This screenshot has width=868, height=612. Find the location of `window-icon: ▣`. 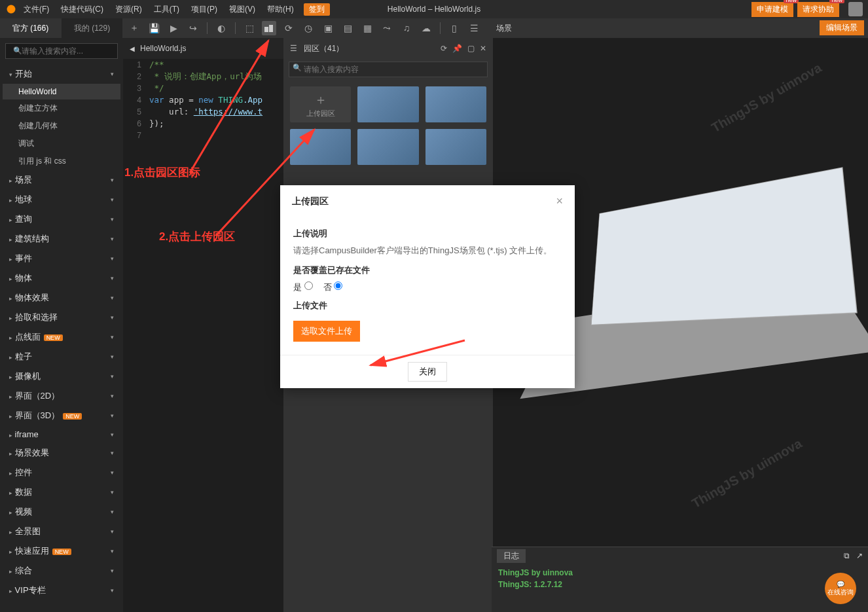

window-icon: ▣ is located at coordinates (328, 28).